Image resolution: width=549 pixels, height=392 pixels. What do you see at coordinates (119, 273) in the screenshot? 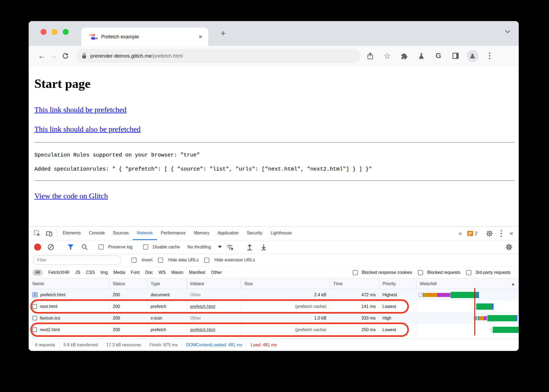
I see `chip-media: Media` at bounding box center [119, 273].